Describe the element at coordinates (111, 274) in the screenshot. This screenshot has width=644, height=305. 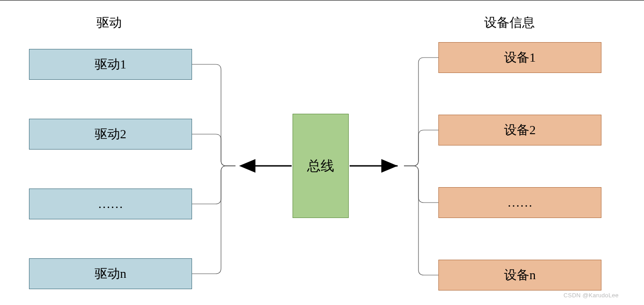
I see `driver-box-n: 驱动n` at that location.